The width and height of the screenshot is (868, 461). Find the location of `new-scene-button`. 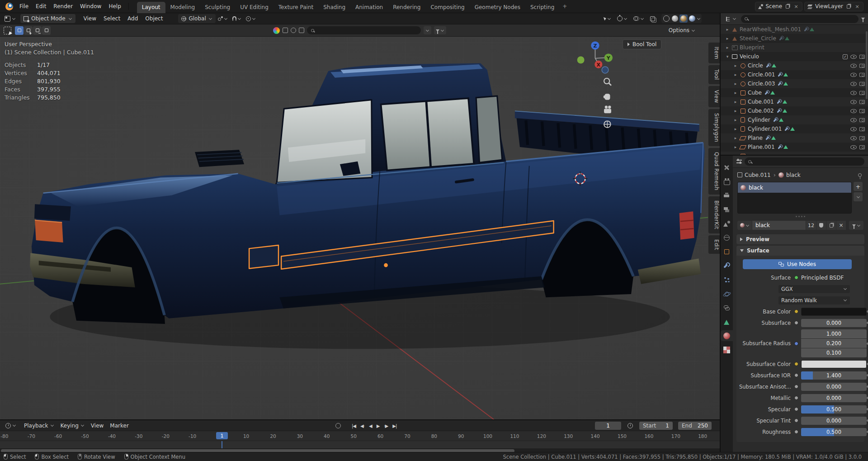

new-scene-button is located at coordinates (788, 6).